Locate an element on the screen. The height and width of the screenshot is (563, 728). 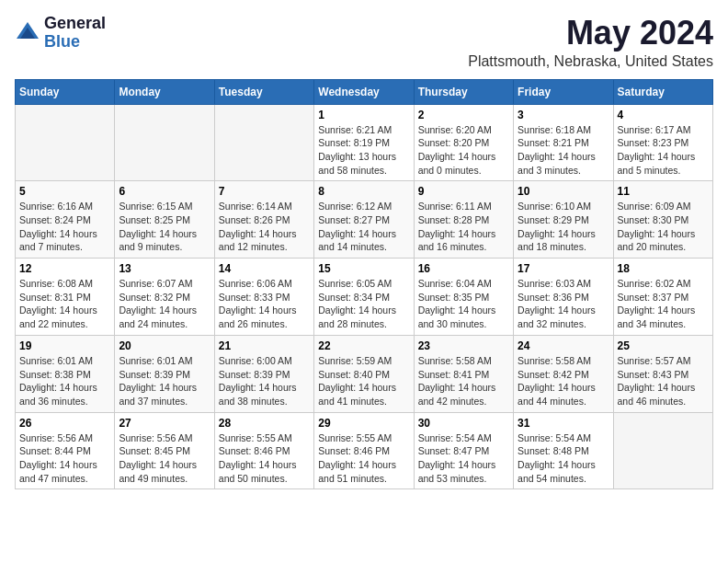
calendar-day-18: 18Sunrise: 6:02 AMSunset: 8:37 PMDayligh… is located at coordinates (663, 297).